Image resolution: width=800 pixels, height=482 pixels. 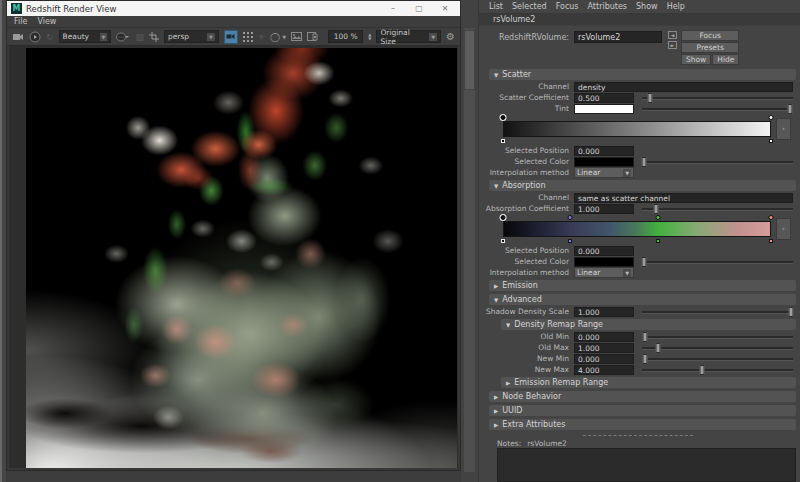 What do you see at coordinates (450, 37) in the screenshot?
I see `gear-icon: ⚙` at bounding box center [450, 37].